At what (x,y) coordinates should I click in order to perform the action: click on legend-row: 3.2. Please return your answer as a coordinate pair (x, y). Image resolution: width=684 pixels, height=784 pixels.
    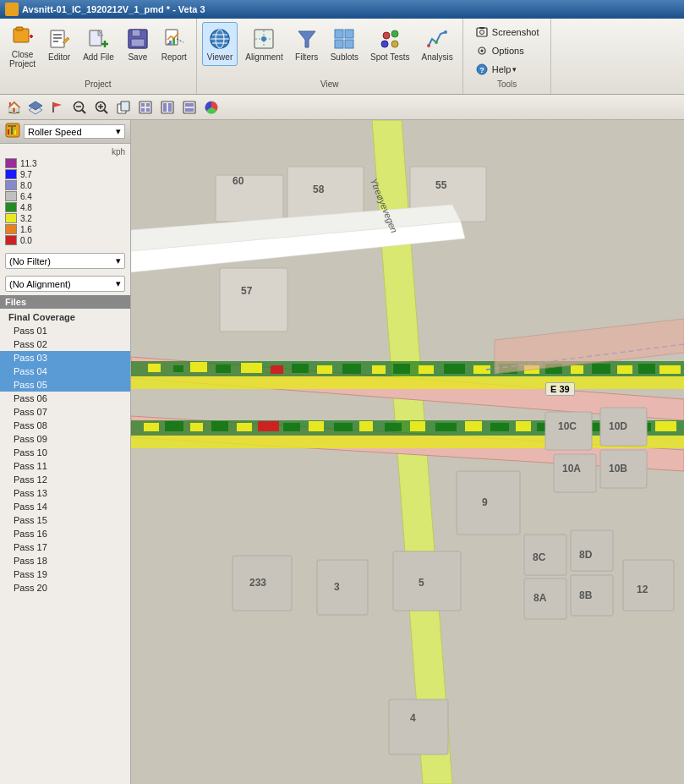
    Looking at the image, I should click on (65, 218).